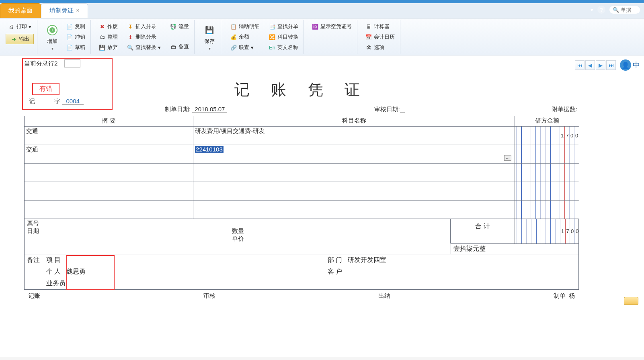 This screenshot has width=644, height=360. Describe the element at coordinates (301, 86) in the screenshot. I see `voucher-header: 当前分录行2 有错 记 字 0004 记 账 凭 证 制单日期: 2018.05…` at that location.